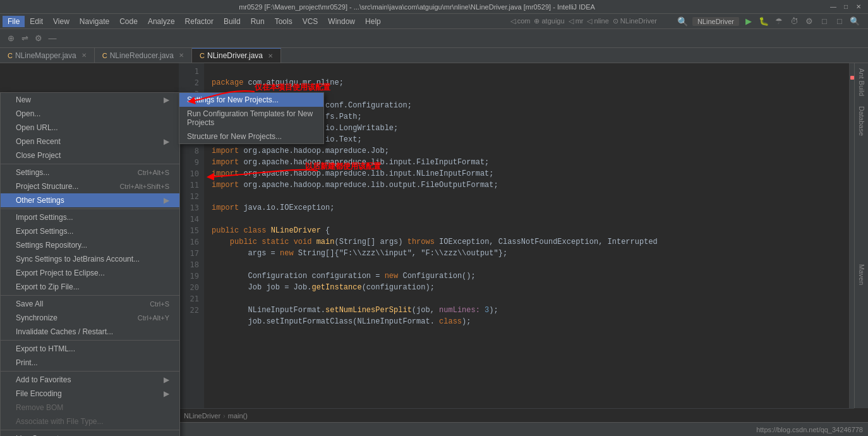 The width and height of the screenshot is (868, 436). I want to click on breadcrumb-main: main(), so click(238, 416).